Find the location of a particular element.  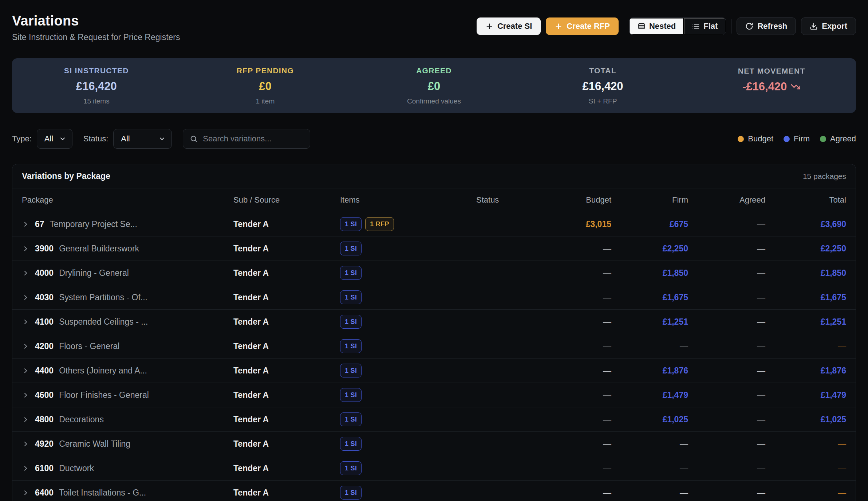

filter-row: Type: All Status: All Budget Firm Agreed is located at coordinates (434, 139).